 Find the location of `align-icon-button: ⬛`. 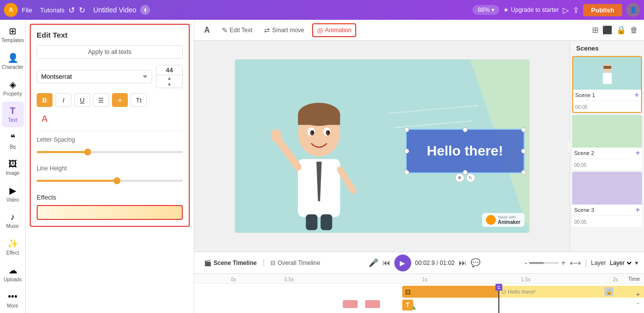

align-icon-button: ⬛ is located at coordinates (607, 30).